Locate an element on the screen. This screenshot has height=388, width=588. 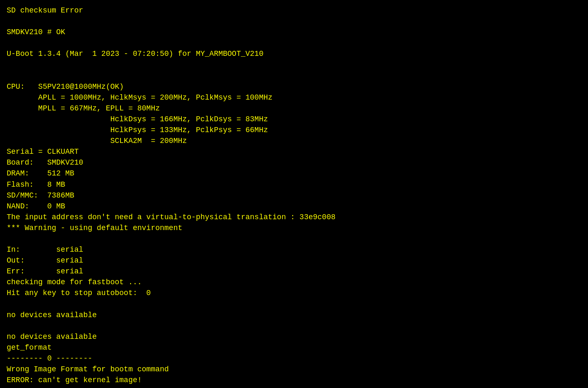
terminal-line: Board: SMDKV210 is located at coordinates (294, 163).